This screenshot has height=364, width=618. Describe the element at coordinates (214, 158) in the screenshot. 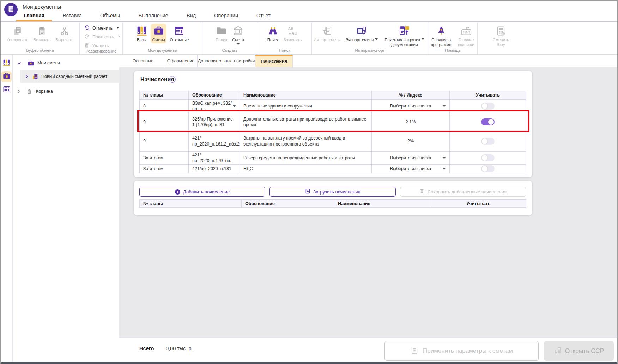

I see `basis-cell: 421/пр_2020_п.179_пп. -` at that location.